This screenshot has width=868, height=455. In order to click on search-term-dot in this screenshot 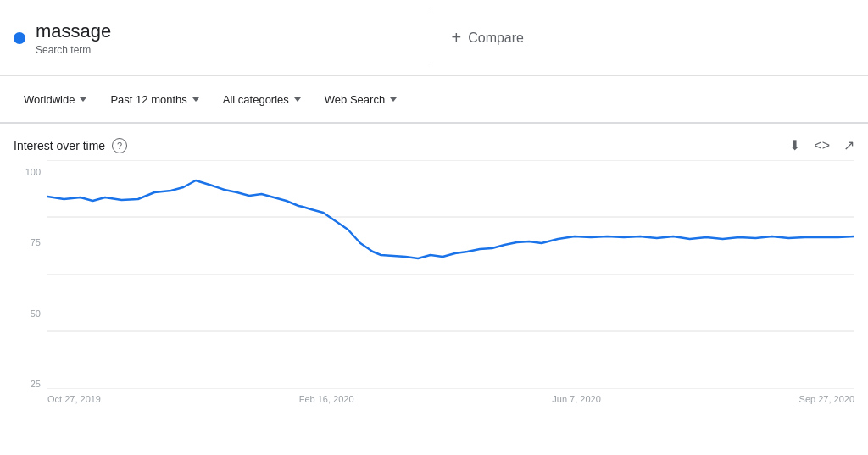, I will do `click(19, 38)`.